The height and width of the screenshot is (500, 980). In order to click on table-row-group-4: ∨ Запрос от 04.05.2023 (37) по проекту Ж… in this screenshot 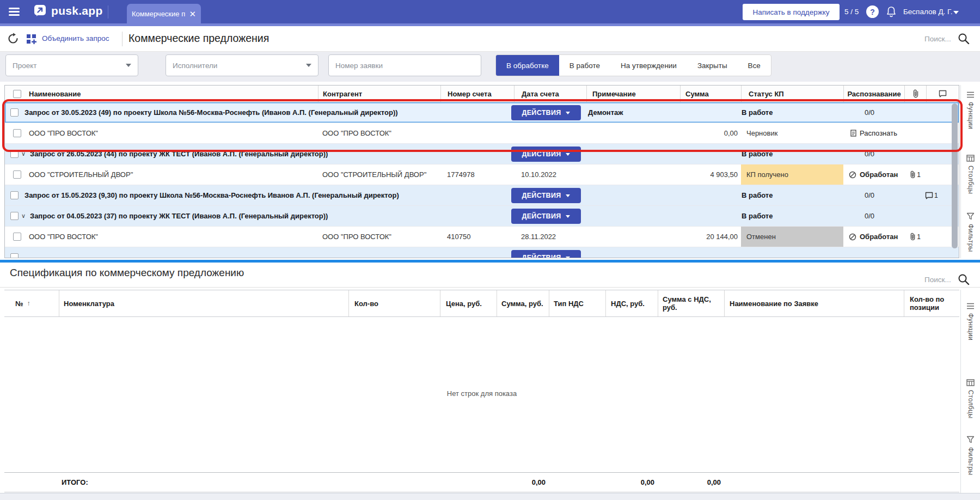, I will do `click(482, 216)`.